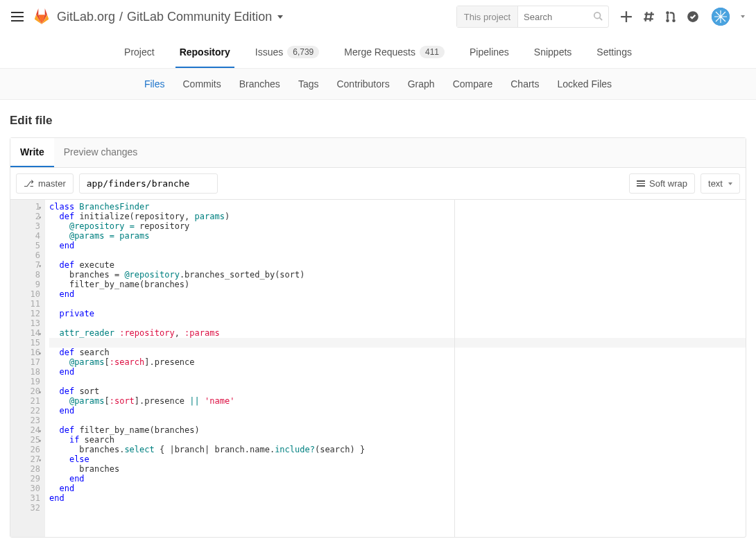 The image size is (756, 555). What do you see at coordinates (626, 17) in the screenshot?
I see `plus-icon` at bounding box center [626, 17].